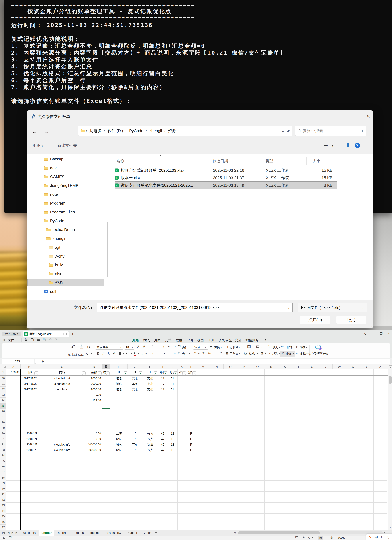  Describe the element at coordinates (150, 378) in the screenshot. I see `cell-H20: 支出` at that location.